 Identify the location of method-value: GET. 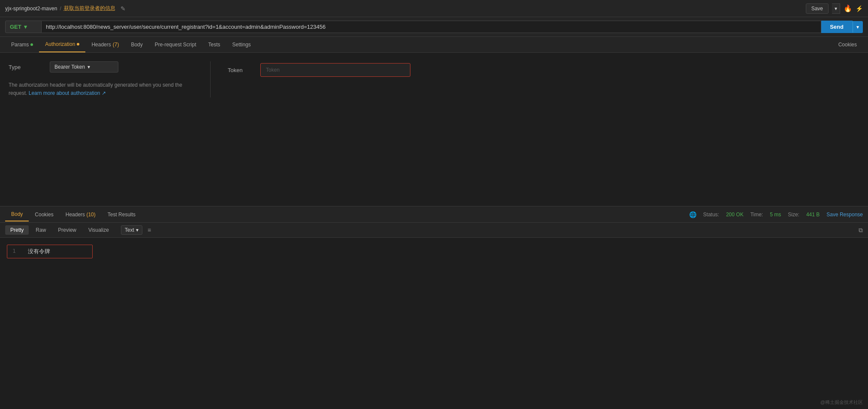
(15, 27).